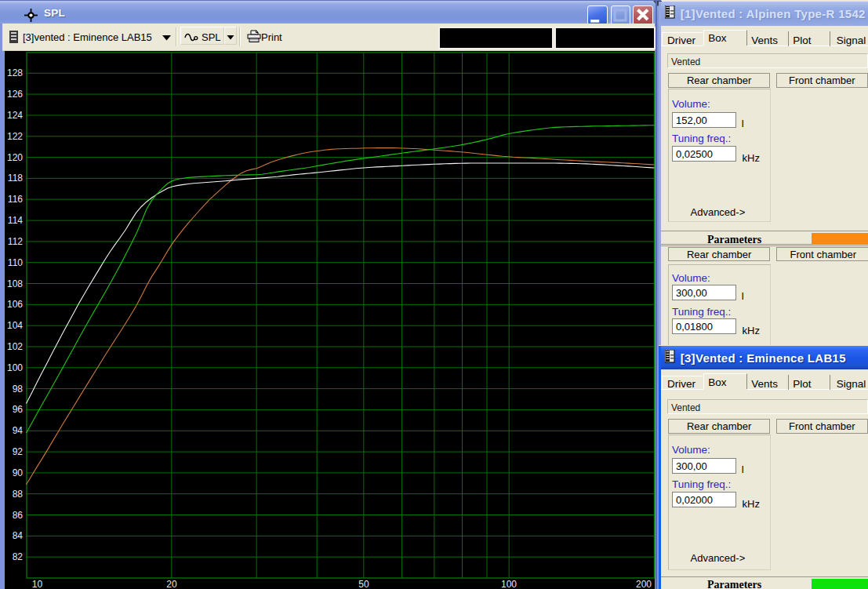  I want to click on svg-text: 116, so click(14, 199).